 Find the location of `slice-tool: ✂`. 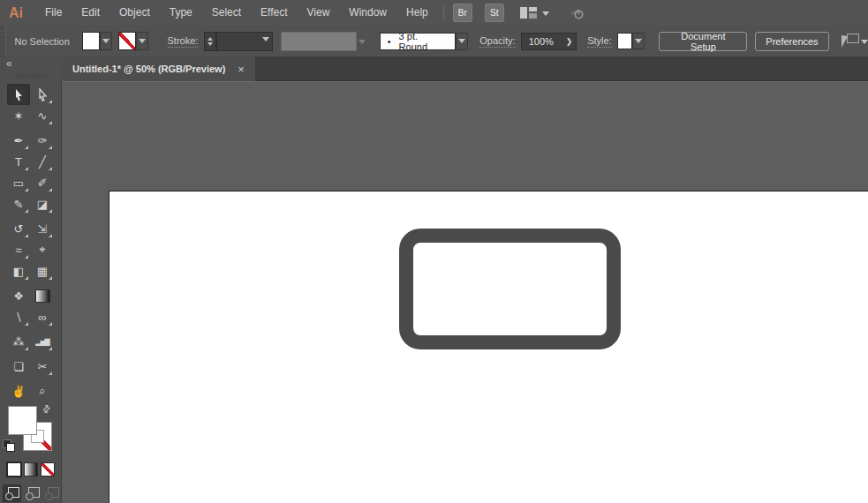

slice-tool: ✂ is located at coordinates (42, 366).